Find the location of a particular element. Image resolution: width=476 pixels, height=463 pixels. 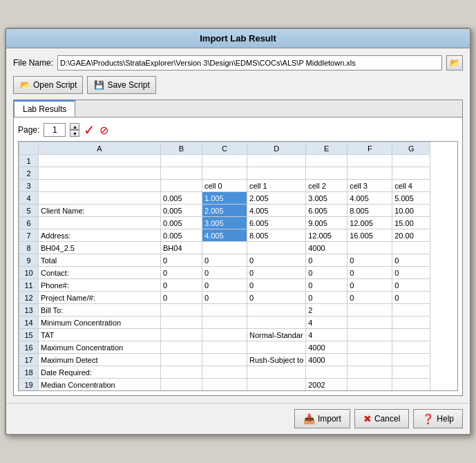

table-row: 1 is located at coordinates (225, 161).